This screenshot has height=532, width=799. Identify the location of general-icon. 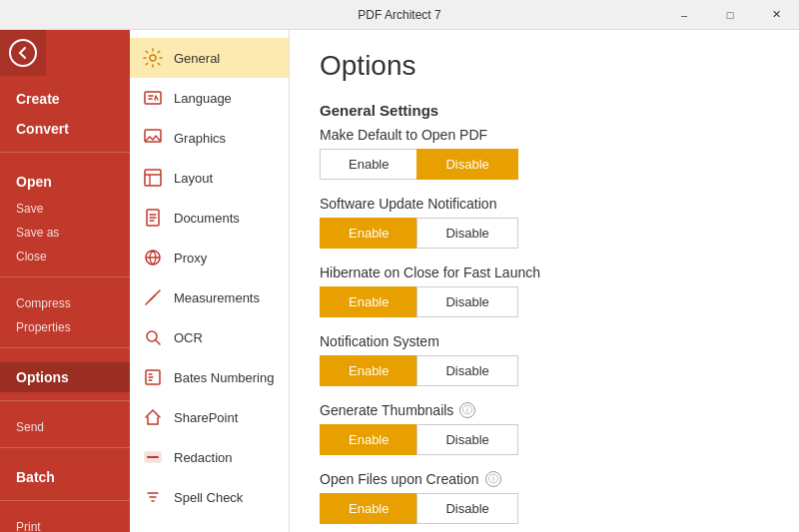
(153, 58).